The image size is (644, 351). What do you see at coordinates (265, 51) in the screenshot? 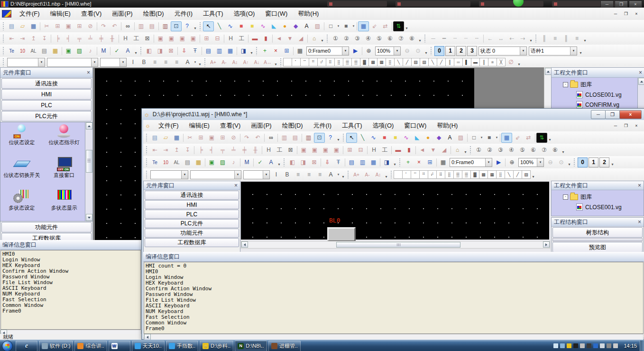
I see `add-frame-icon: +` at bounding box center [265, 51].